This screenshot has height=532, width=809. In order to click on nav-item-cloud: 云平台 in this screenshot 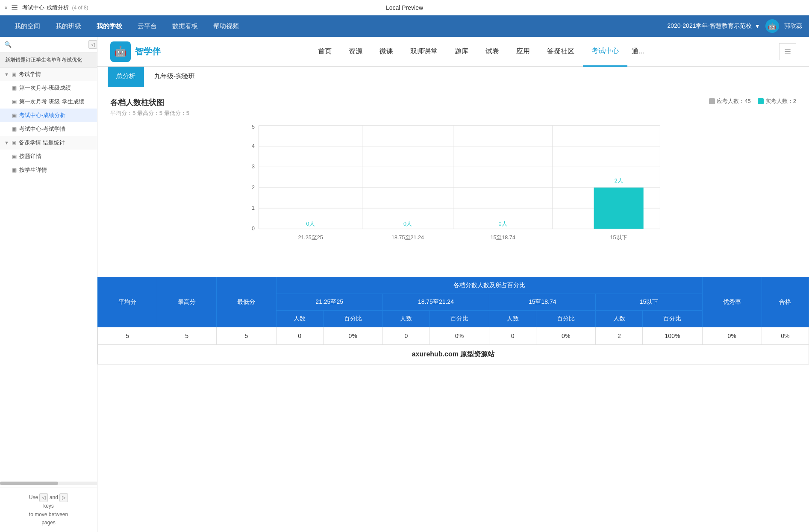, I will do `click(147, 26)`.